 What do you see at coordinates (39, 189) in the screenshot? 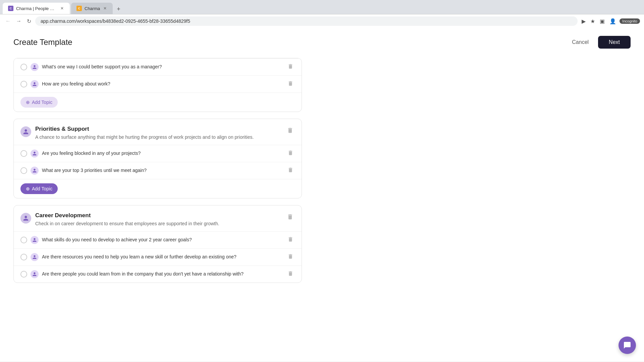
I see `add-topic-button-2: ⊕ Add Topic` at bounding box center [39, 189].